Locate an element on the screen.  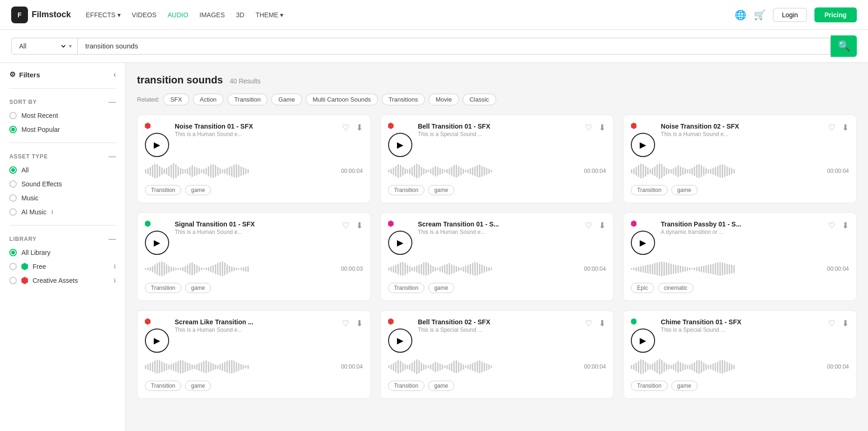
card-tag: cinematic is located at coordinates (676, 288).